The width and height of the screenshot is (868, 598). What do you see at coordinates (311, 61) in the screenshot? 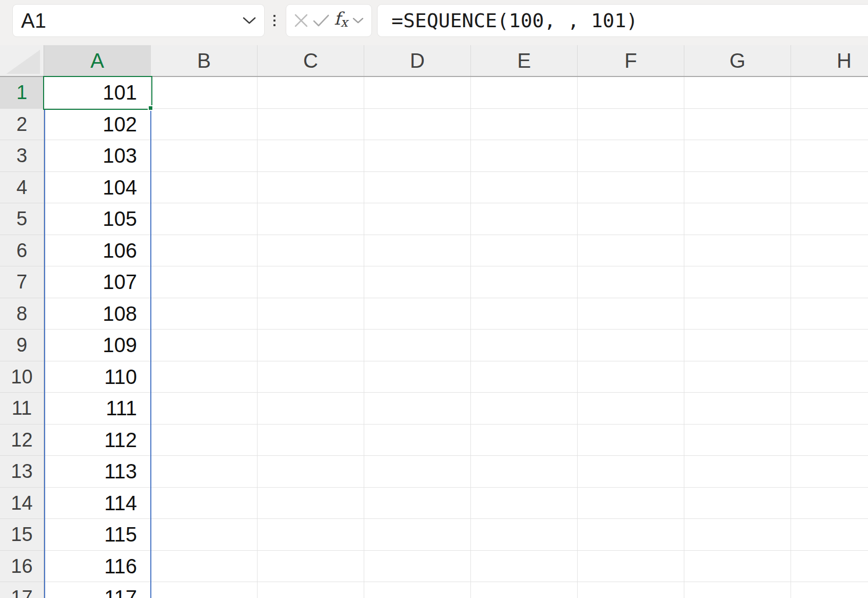
I see `column-header-c: C` at bounding box center [311, 61].